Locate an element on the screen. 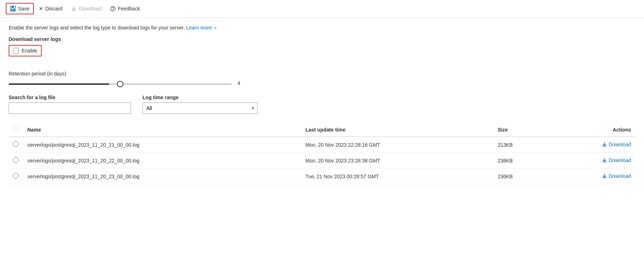 The height and width of the screenshot is (271, 644). feedback-label: Feedback is located at coordinates (129, 9).